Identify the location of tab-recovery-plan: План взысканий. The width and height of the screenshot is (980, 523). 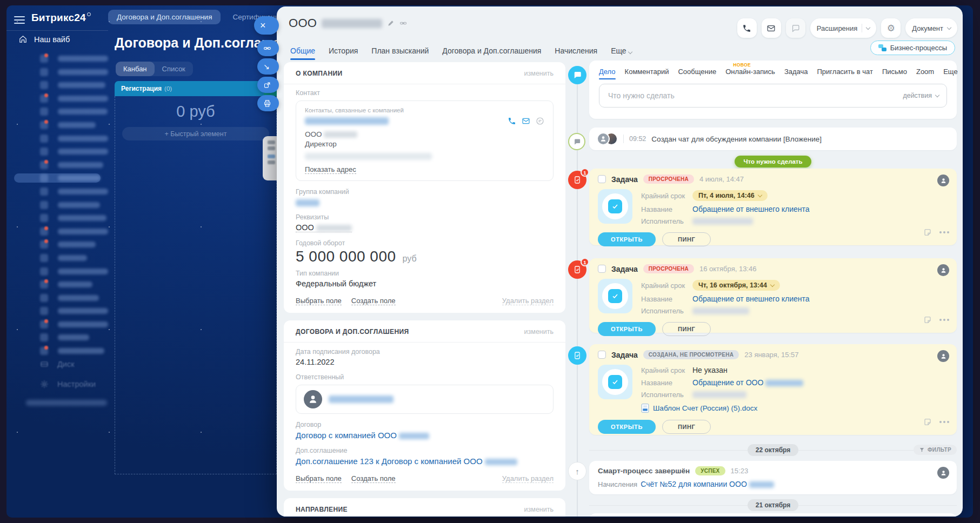
(400, 53).